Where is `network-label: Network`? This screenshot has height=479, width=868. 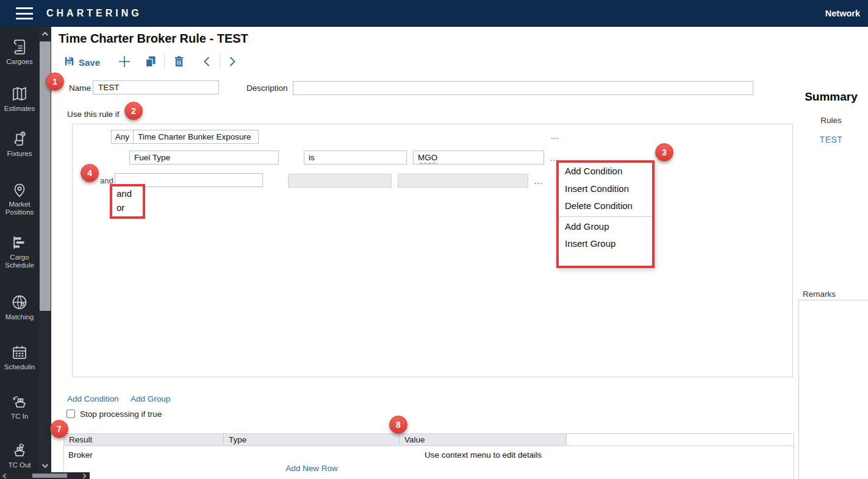
network-label: Network is located at coordinates (843, 13).